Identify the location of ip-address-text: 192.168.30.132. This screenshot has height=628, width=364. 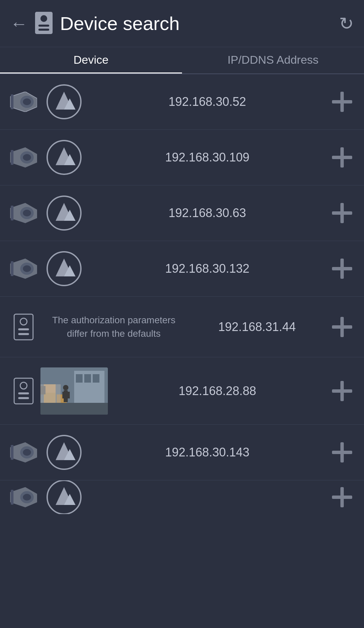
(207, 269).